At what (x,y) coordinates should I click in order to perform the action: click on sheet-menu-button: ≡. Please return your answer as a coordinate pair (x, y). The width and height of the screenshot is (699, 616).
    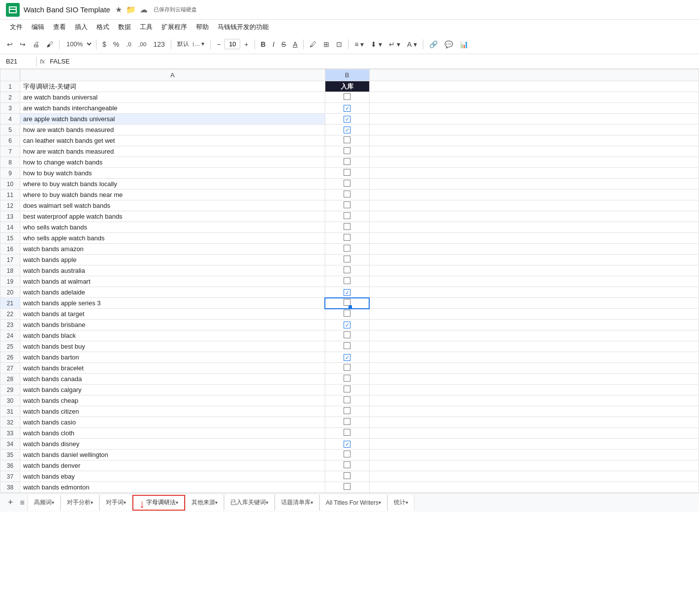
    Looking at the image, I should click on (23, 503).